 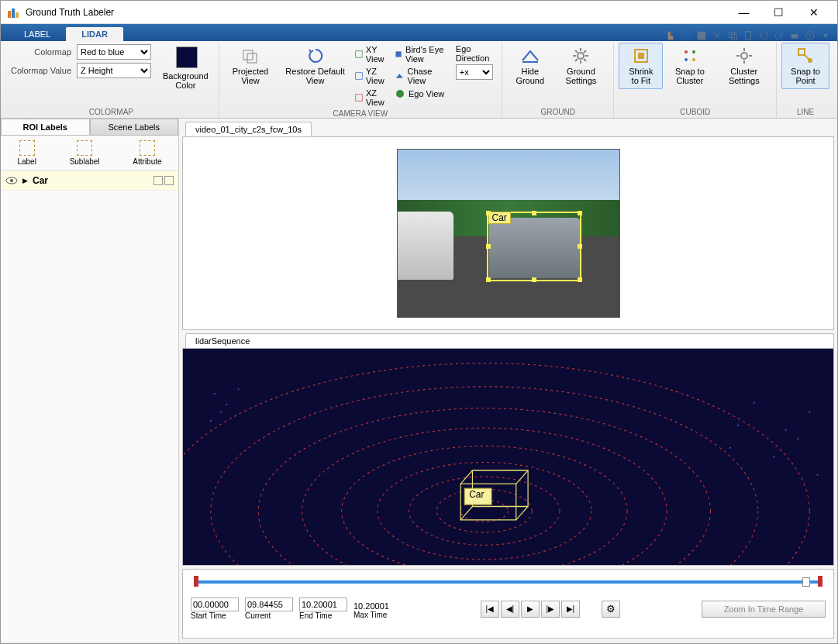 I want to click on yz-view-button: YZ View, so click(x=372, y=76).